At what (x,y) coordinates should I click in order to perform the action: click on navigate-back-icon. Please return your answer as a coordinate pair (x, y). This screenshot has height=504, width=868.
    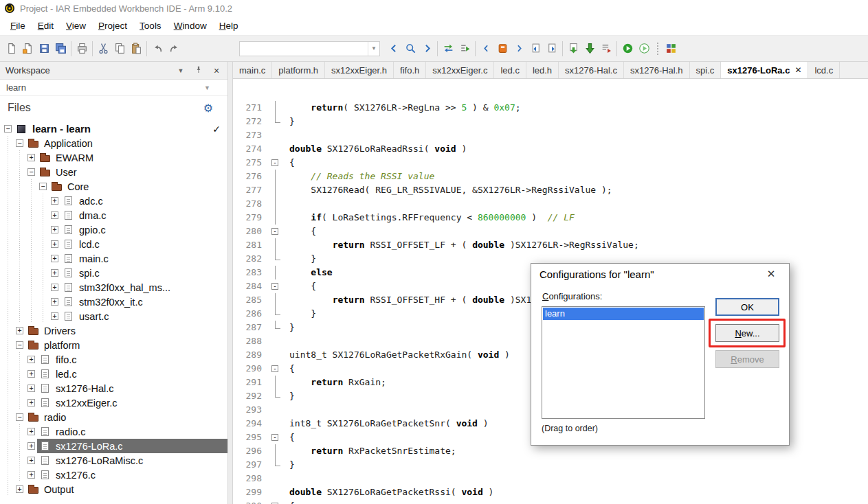
    Looking at the image, I should click on (394, 48).